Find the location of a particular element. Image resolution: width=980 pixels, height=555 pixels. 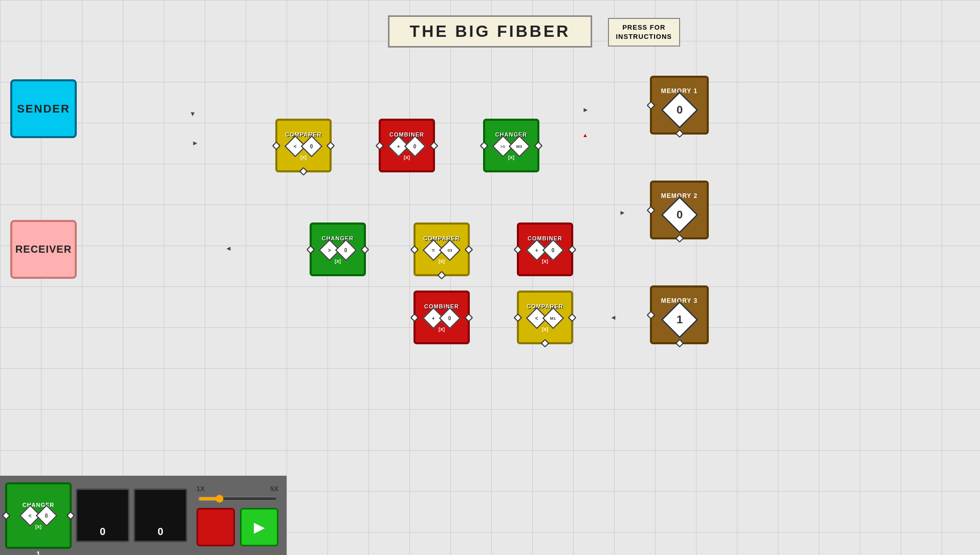

panel-changer-node: CHANGER < 0 [X] 1 is located at coordinates (38, 516).